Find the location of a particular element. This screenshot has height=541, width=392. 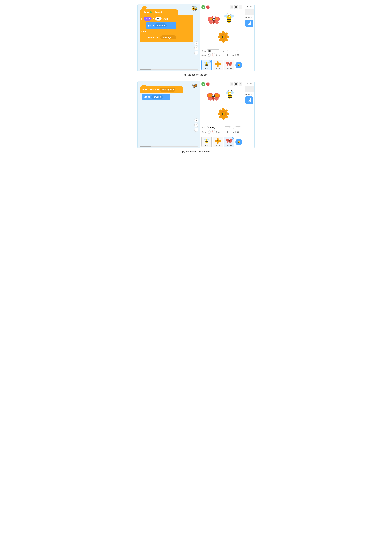

zoom-out-btn-a: ⊖ is located at coordinates (196, 48).